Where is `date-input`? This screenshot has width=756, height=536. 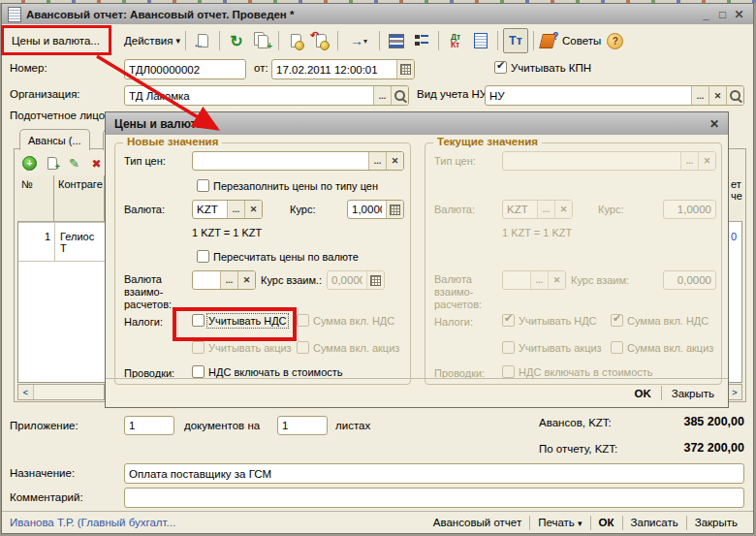
date-input is located at coordinates (334, 70).